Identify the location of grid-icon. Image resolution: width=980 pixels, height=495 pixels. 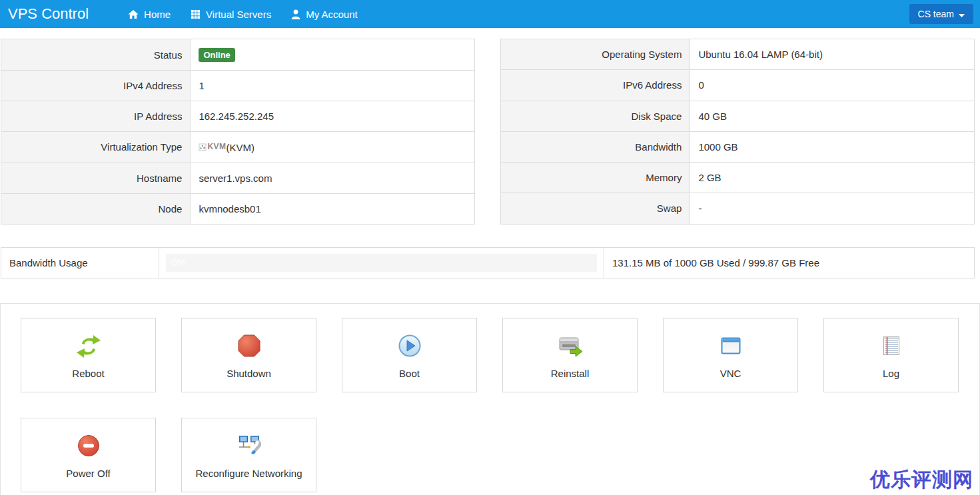
(196, 15).